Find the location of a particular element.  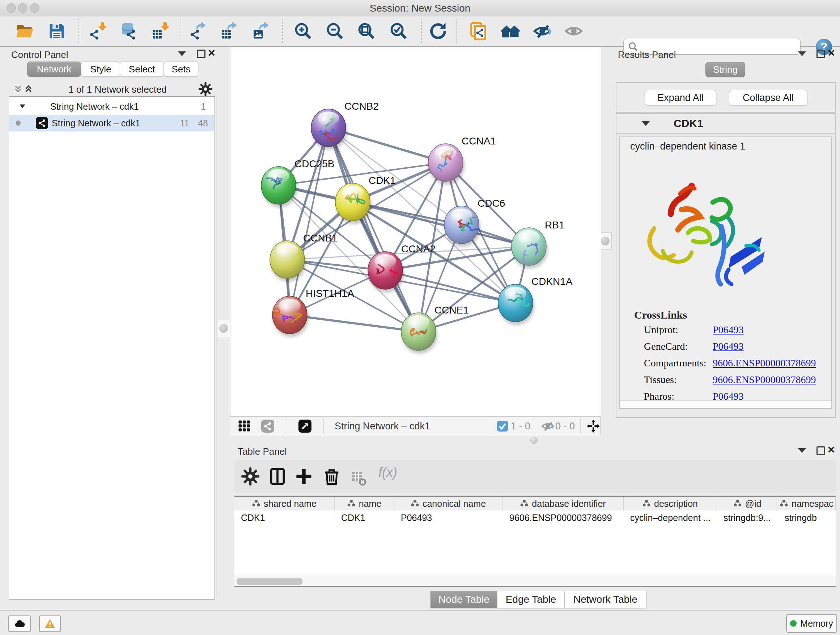

table-panel-collapse-icon is located at coordinates (802, 451).